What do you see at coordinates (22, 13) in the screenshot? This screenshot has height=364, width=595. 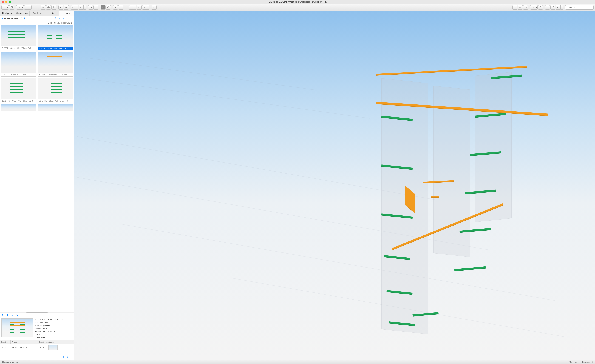 I see `tab-smart-views: Smart views` at bounding box center [22, 13].